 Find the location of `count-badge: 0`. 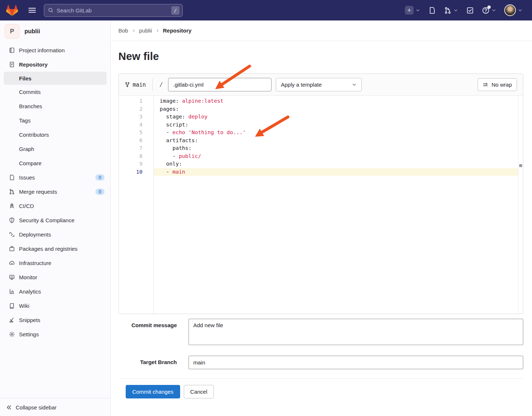

count-badge: 0 is located at coordinates (100, 192).